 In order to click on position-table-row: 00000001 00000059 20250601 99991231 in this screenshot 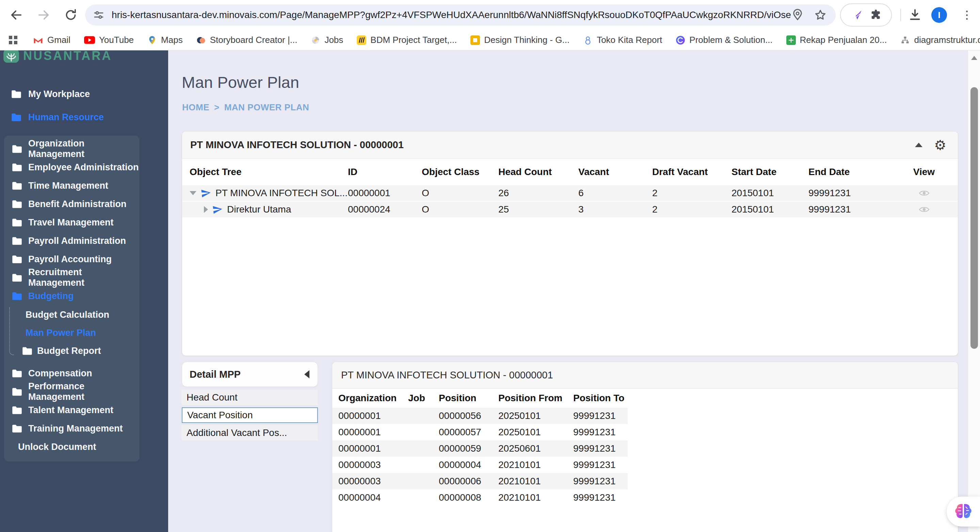, I will do `click(480, 448)`.